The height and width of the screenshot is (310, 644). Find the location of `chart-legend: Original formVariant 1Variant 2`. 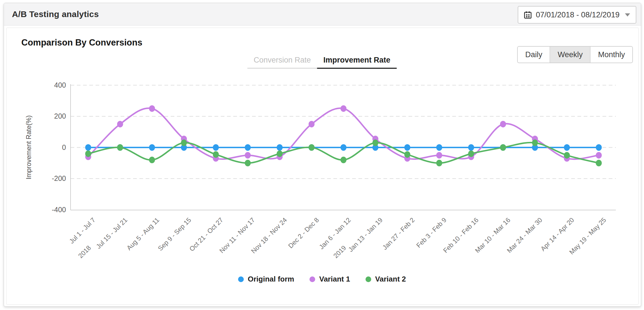

chart-legend: Original formVariant 1Variant 2 is located at coordinates (322, 279).